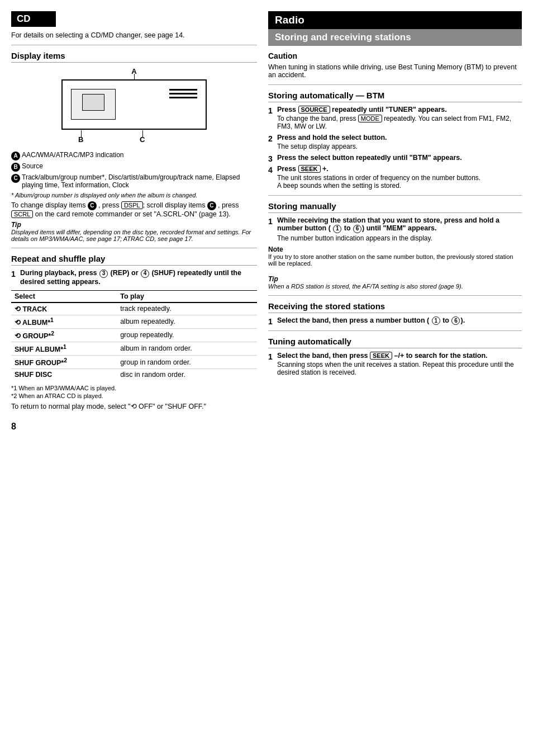  I want to click on auto-step-2-title: Press and hold the select button., so click(332, 138).